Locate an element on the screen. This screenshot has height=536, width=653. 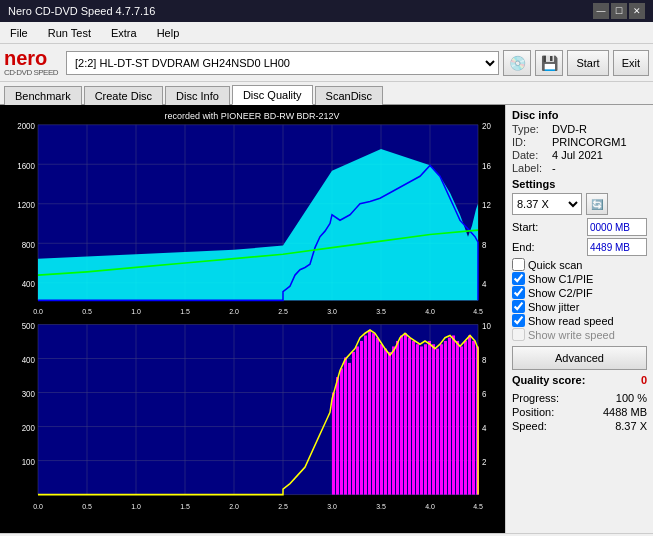
svg-text: 1.5 is located at coordinates (185, 506).